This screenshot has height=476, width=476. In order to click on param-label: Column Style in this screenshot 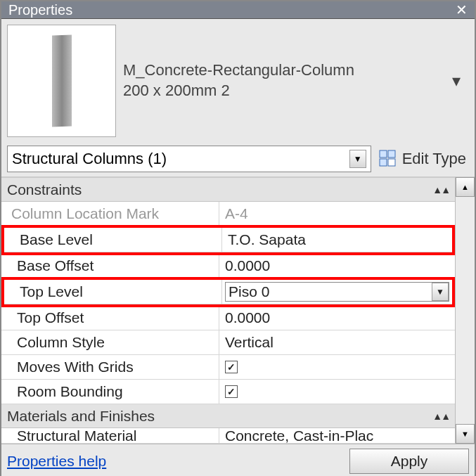, I will do `click(110, 342)`.